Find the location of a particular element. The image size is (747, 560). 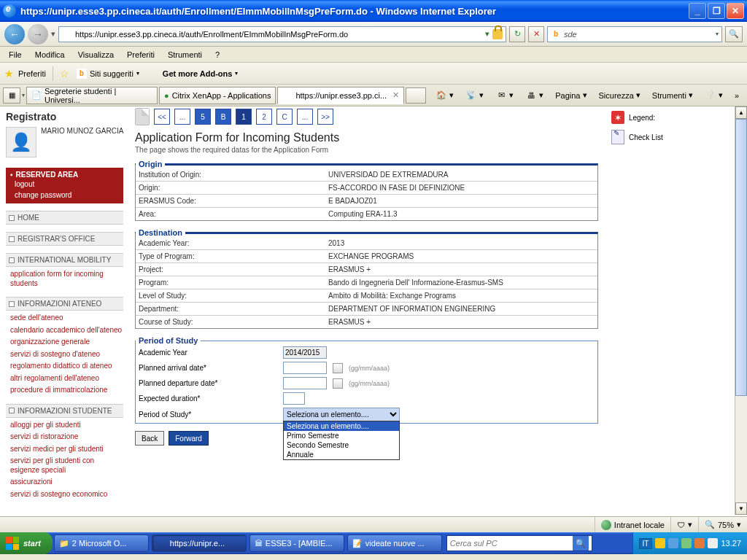

close-tab-icon: ✕ is located at coordinates (395, 95).